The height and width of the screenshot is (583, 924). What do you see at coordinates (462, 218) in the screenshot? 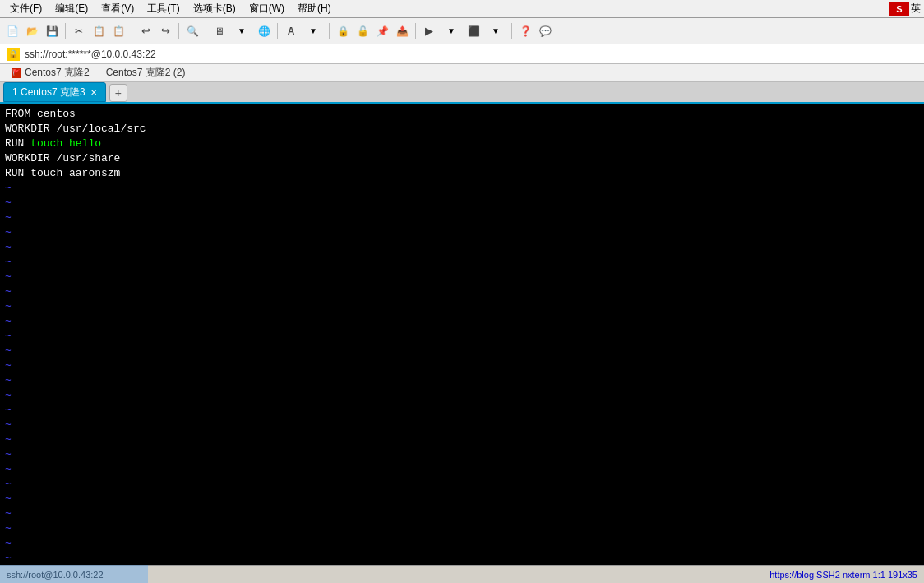
I see `term-line-tilde-3: ~` at bounding box center [462, 218].